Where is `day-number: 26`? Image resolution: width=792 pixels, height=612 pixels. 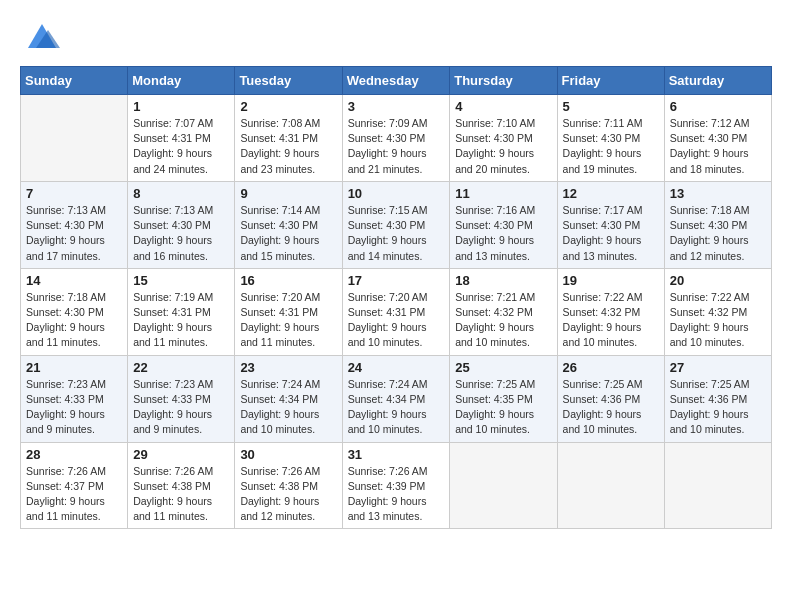 day-number: 26 is located at coordinates (611, 368).